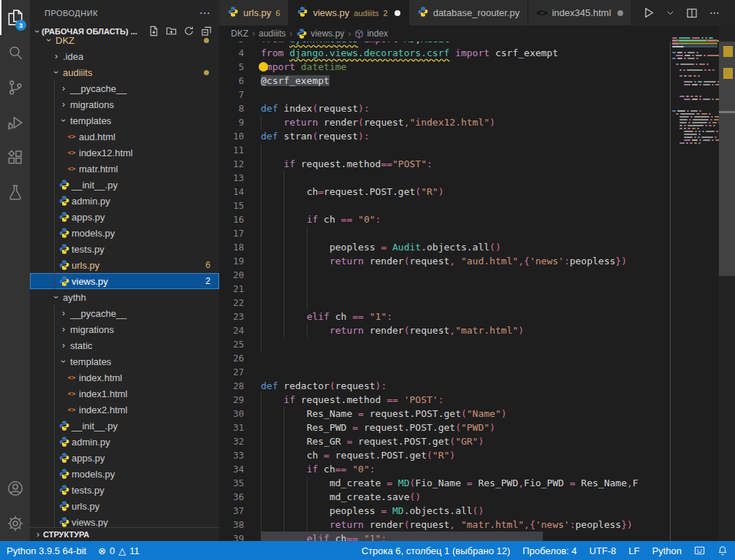  I want to click on tab-urls.py: urls.py6, so click(254, 13).